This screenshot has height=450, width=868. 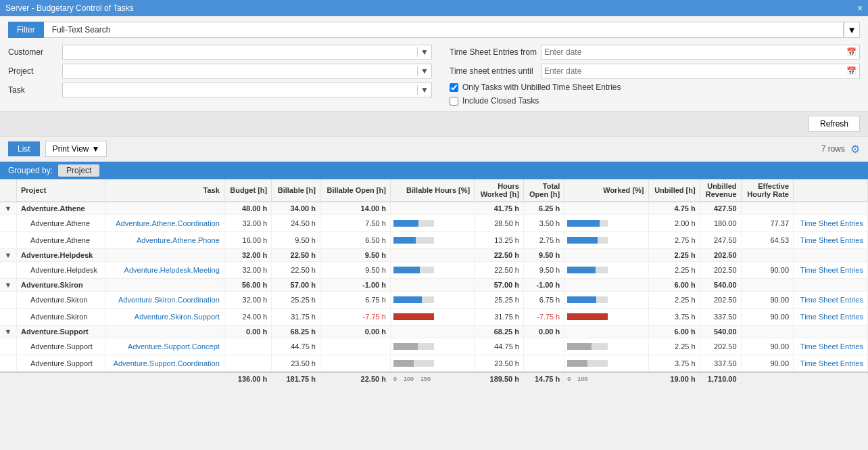 I want to click on row-hours-worked: 31.75 h, so click(x=499, y=317).